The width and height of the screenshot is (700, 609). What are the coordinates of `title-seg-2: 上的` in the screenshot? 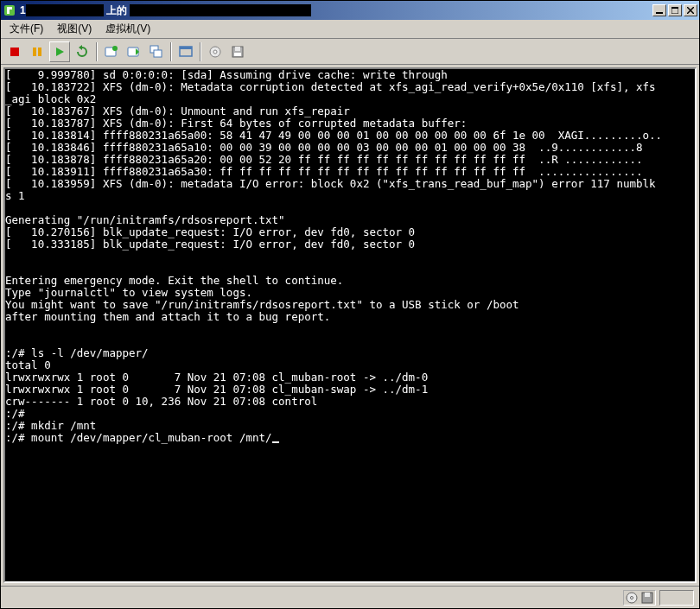 It's located at (118, 10).